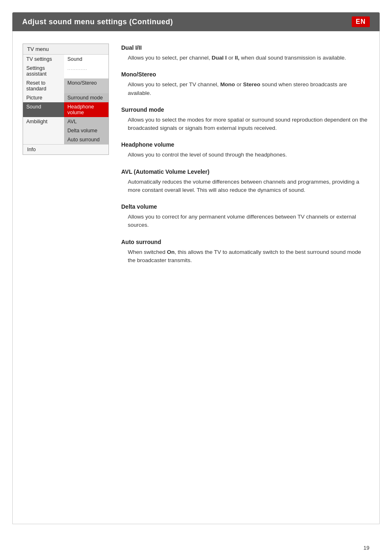 Image resolution: width=392 pixels, height=555 pixels. What do you see at coordinates (66, 140) in the screenshot?
I see `menu-row-auto-surround: Auto surround` at bounding box center [66, 140].